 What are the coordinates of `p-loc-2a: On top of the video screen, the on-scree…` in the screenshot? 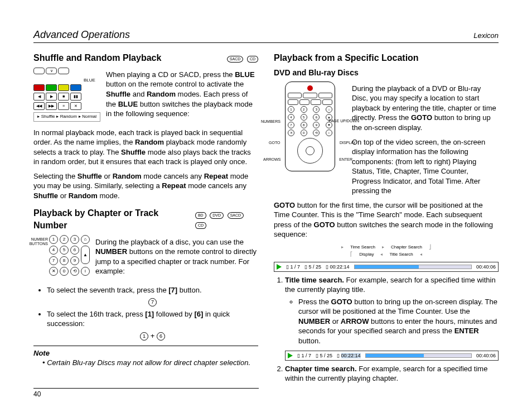 It's located at (425, 166).